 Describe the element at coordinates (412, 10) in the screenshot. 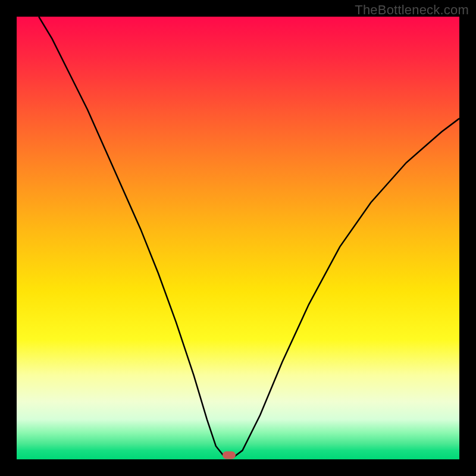

I see `watermark-text: TheBottleneck.com` at that location.